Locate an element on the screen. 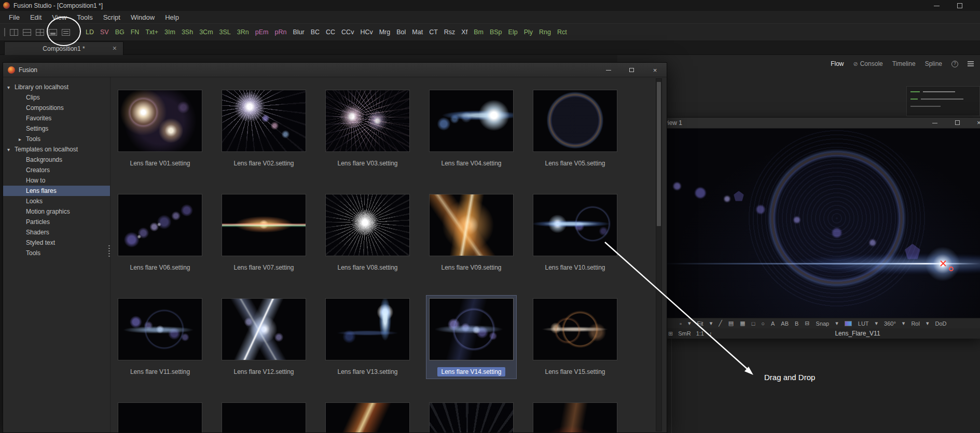 The width and height of the screenshot is (980, 433). panel-tab: ⊘ Console is located at coordinates (867, 64).